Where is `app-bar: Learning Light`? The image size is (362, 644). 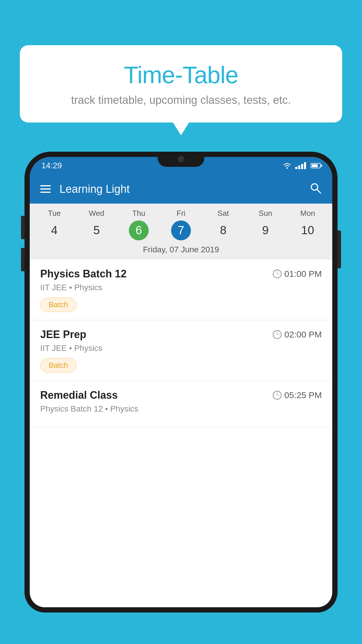 app-bar: Learning Light is located at coordinates (181, 189).